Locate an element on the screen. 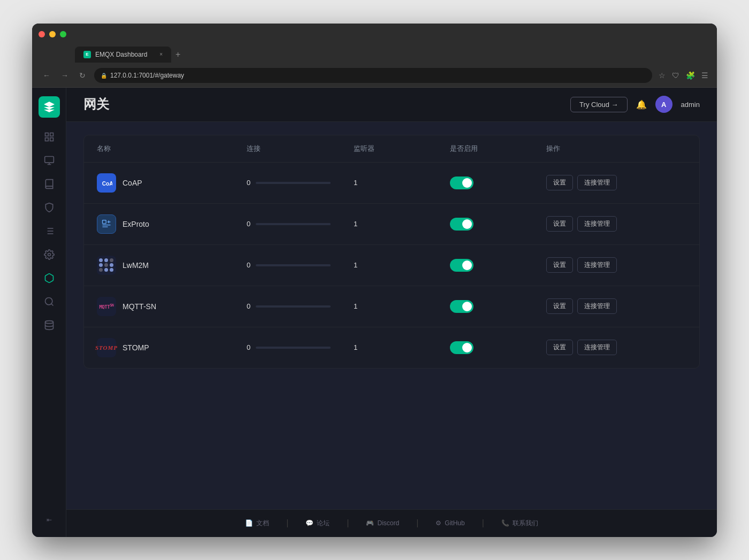 The image size is (749, 560). sidebar-collapse-button: ⇤ is located at coordinates (49, 520).